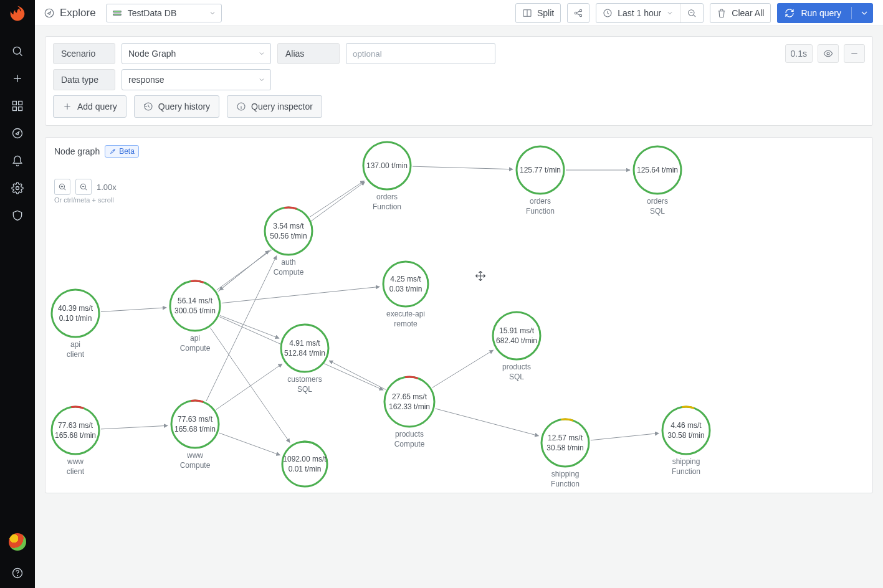 This screenshot has width=883, height=588. I want to click on split-button: Split, so click(538, 13).